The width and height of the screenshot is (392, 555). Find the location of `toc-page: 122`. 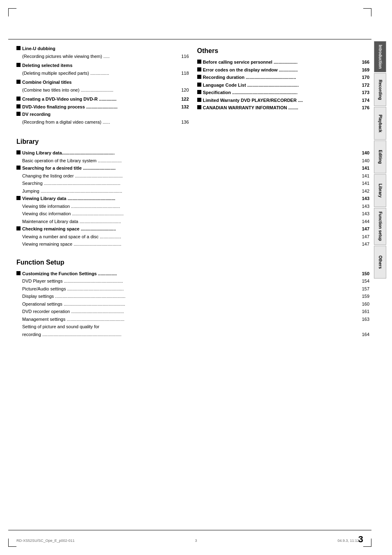

toc-page: 122 is located at coordinates (183, 99).